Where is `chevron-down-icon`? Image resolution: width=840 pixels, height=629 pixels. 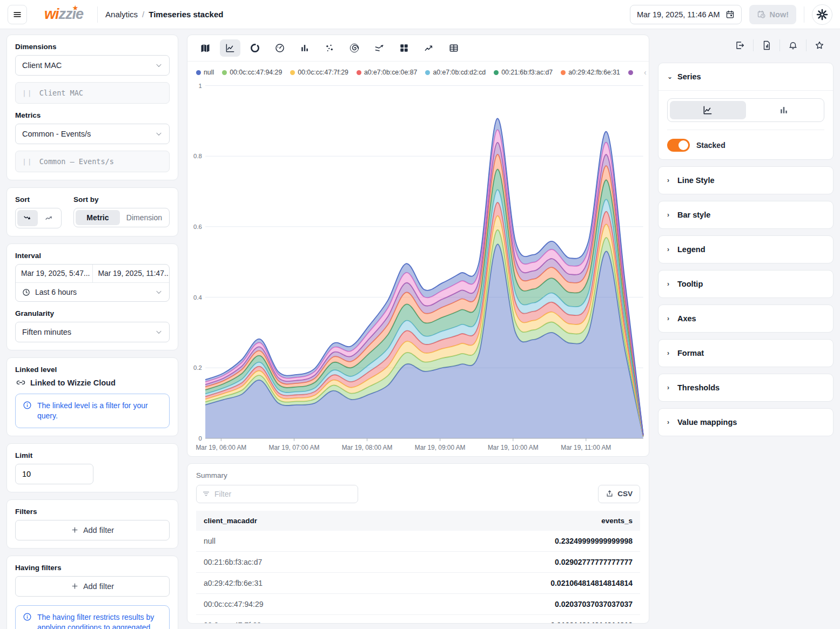 chevron-down-icon is located at coordinates (159, 134).